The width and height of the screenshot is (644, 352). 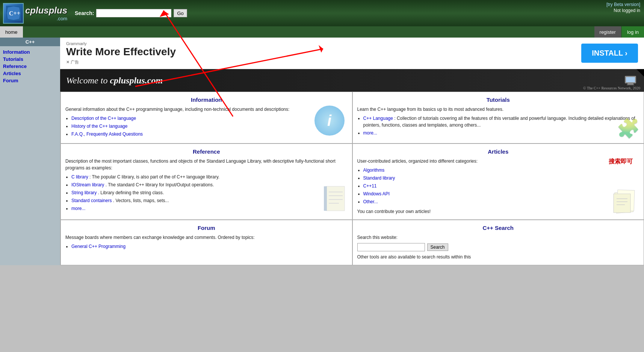 I want to click on search-site-input, so click(x=391, y=247).